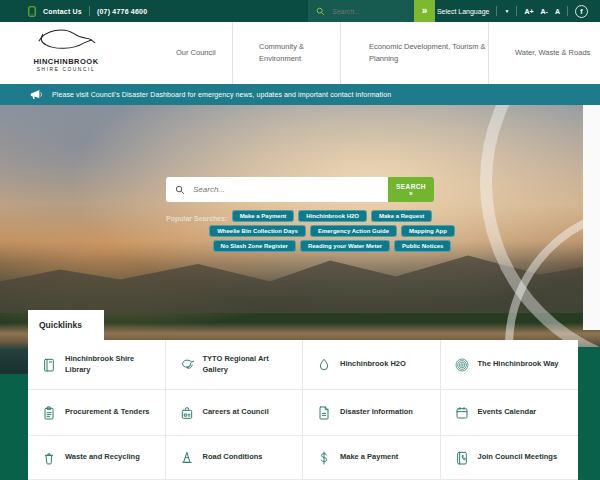 This screenshot has height=480, width=600. What do you see at coordinates (187, 365) in the screenshot?
I see `tyto-bird-icon` at bounding box center [187, 365].